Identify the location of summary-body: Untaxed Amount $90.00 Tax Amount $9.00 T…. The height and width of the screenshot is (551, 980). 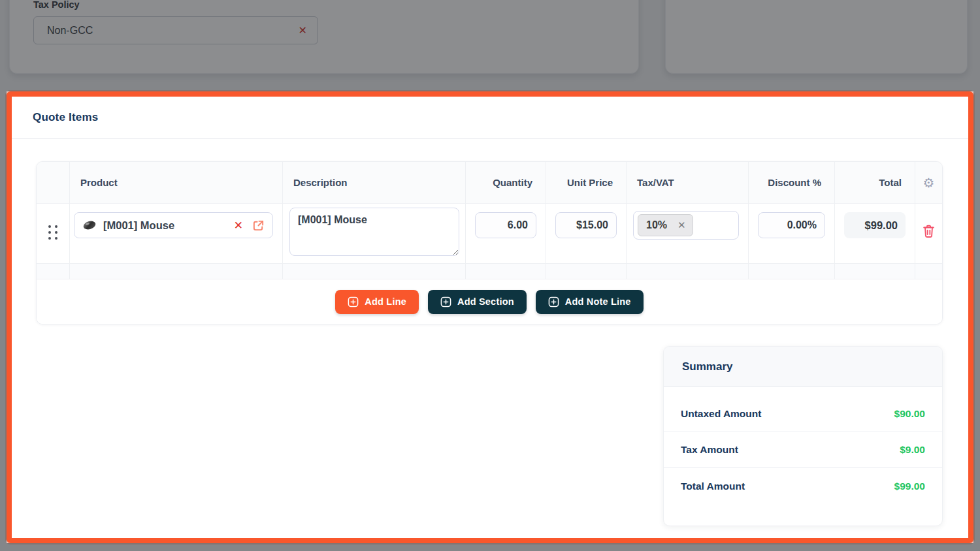
(803, 445).